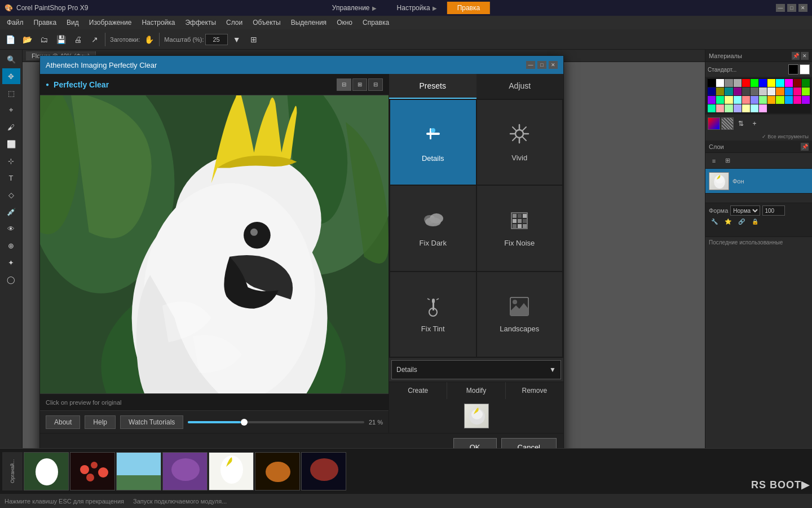  I want to click on layer-tool-3: 🔗, so click(742, 221).